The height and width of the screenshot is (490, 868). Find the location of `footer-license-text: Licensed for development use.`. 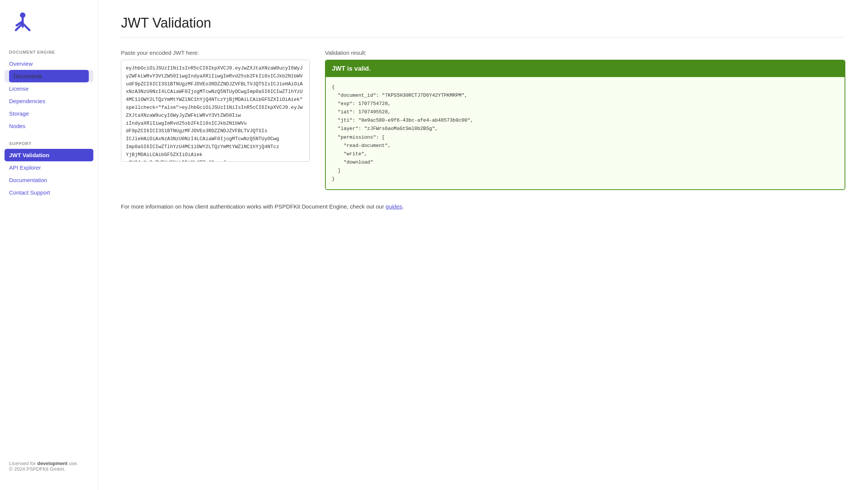

footer-license-text: Licensed for development use. is located at coordinates (49, 463).